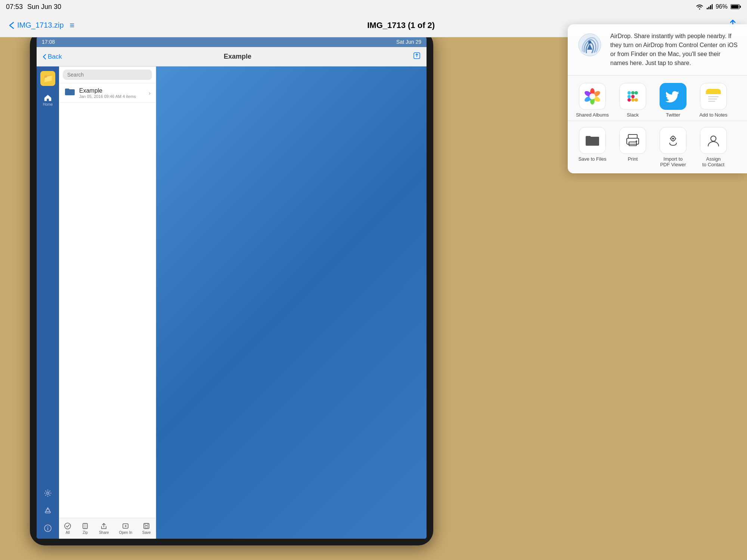 Image resolution: width=747 pixels, height=560 pixels. Describe the element at coordinates (70, 93) in the screenshot. I see `folder-icon` at that location.